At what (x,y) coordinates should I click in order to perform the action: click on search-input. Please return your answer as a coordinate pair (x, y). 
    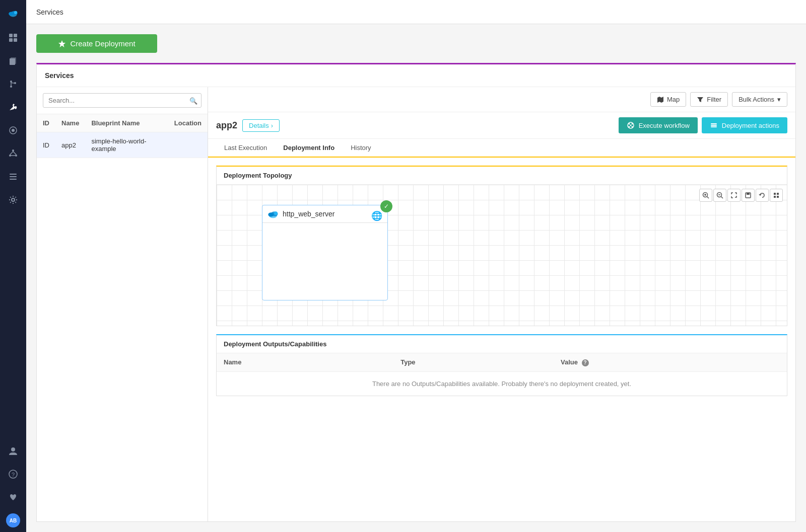
    Looking at the image, I should click on (122, 101).